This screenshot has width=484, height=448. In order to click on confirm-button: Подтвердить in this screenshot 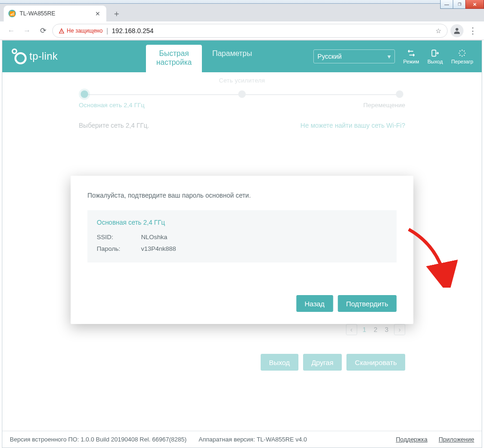, I will do `click(367, 303)`.